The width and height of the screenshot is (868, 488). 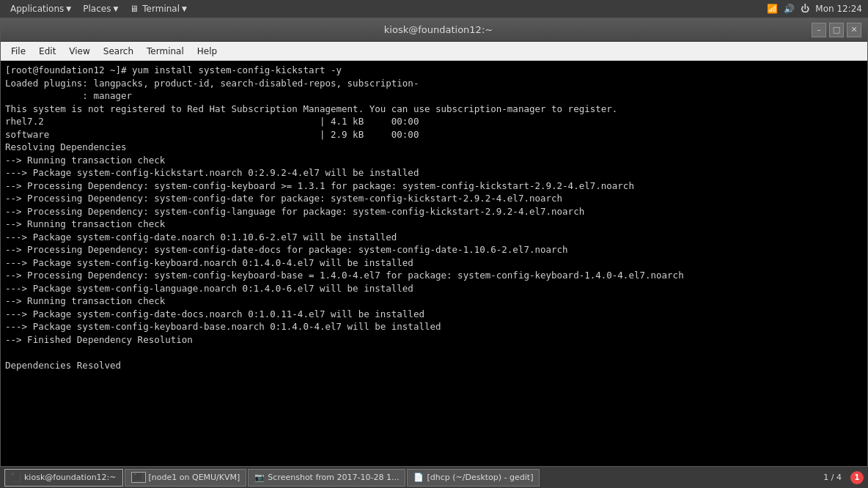 What do you see at coordinates (272, 478) in the screenshot?
I see `taskbar-items: ⬛ kiosk@foundation12:~ ⬛ [node1 on QEMU/…` at bounding box center [272, 478].